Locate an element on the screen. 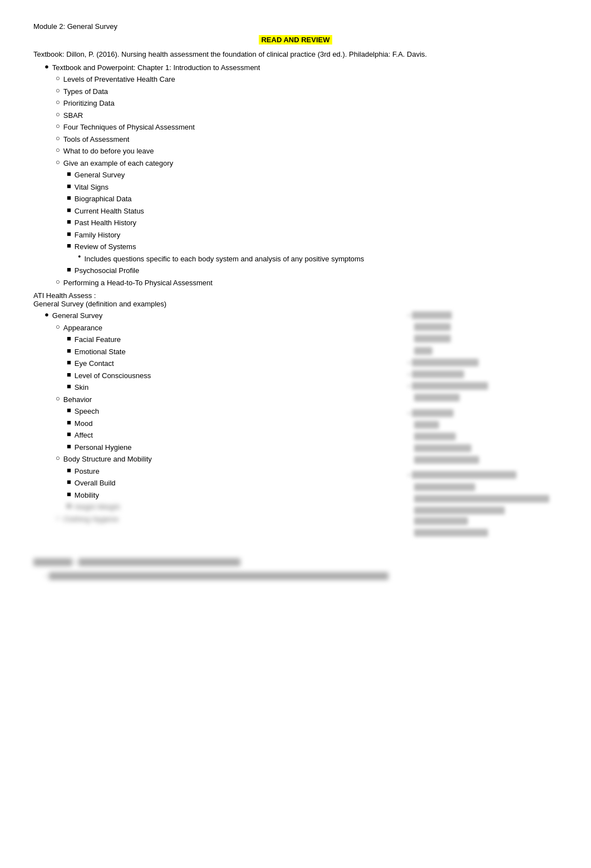 The image size is (591, 868). gs-mobility: ■ Mobility is located at coordinates (218, 495).